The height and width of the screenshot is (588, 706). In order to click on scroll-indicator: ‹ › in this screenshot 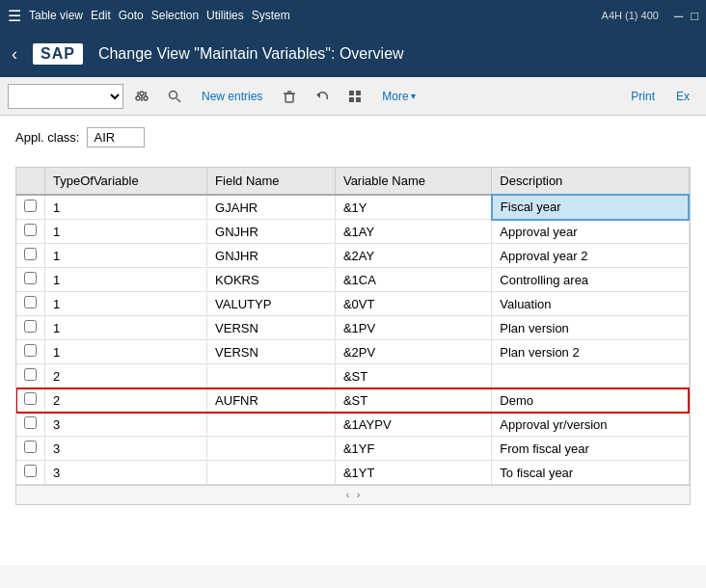, I will do `click(353, 494)`.